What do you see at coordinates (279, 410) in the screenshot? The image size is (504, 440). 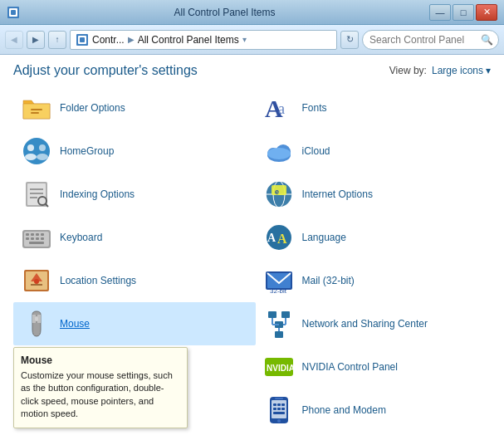 I see `phone-icon` at bounding box center [279, 410].